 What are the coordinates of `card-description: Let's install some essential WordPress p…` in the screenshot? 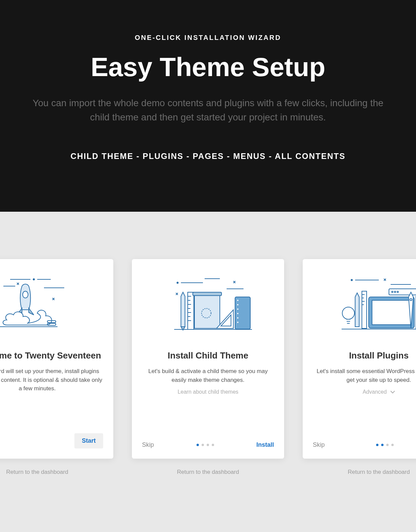 It's located at (365, 375).